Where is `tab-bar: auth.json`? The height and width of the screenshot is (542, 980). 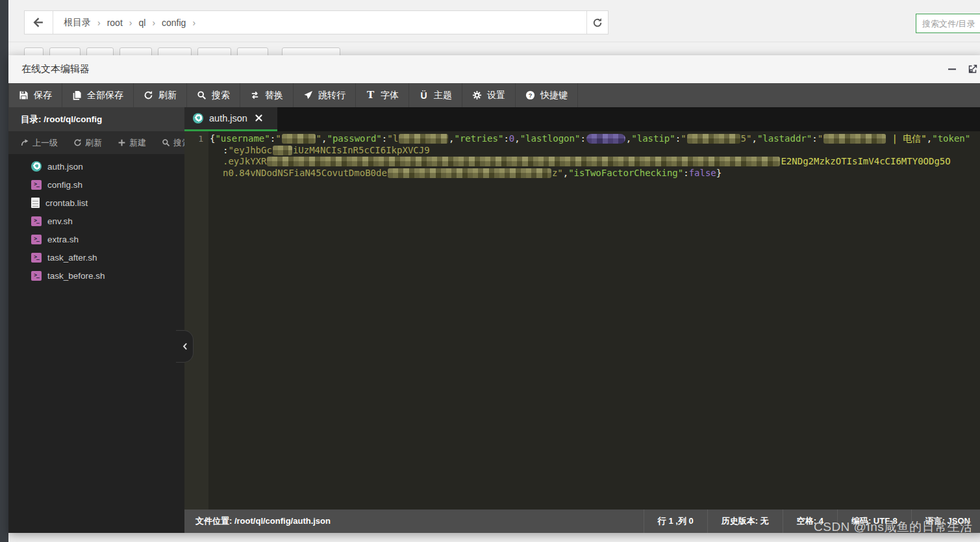 tab-bar: auth.json is located at coordinates (582, 120).